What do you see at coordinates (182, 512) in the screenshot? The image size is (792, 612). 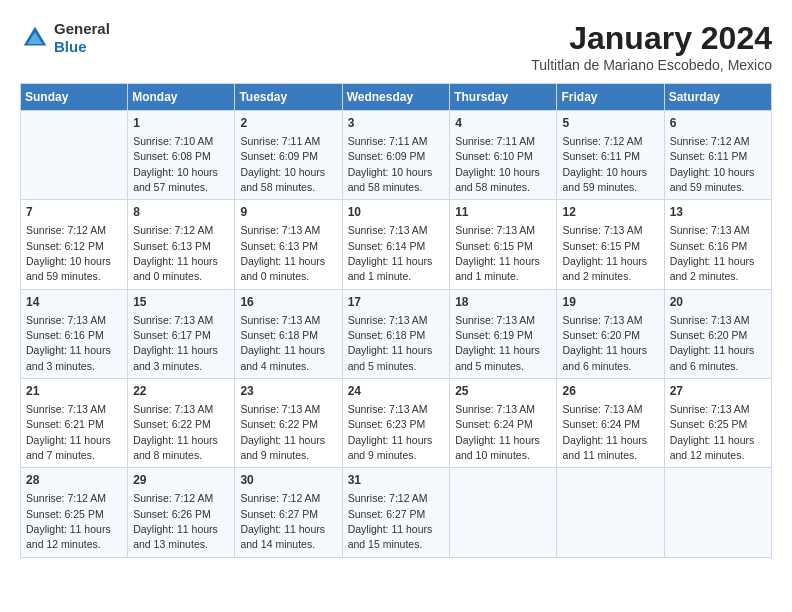 I see `calendar-cell: 29Sunrise: 7:12 AM Sunset: 6:26 PM Dayli…` at bounding box center [182, 512].